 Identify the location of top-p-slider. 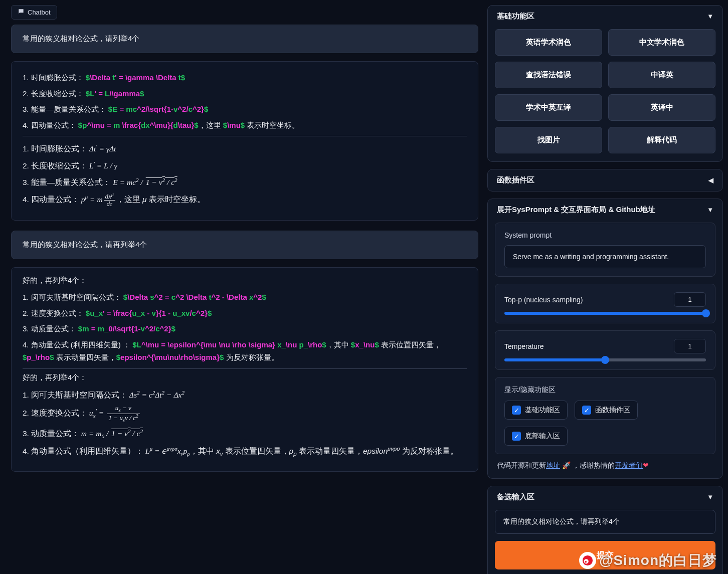
(605, 313).